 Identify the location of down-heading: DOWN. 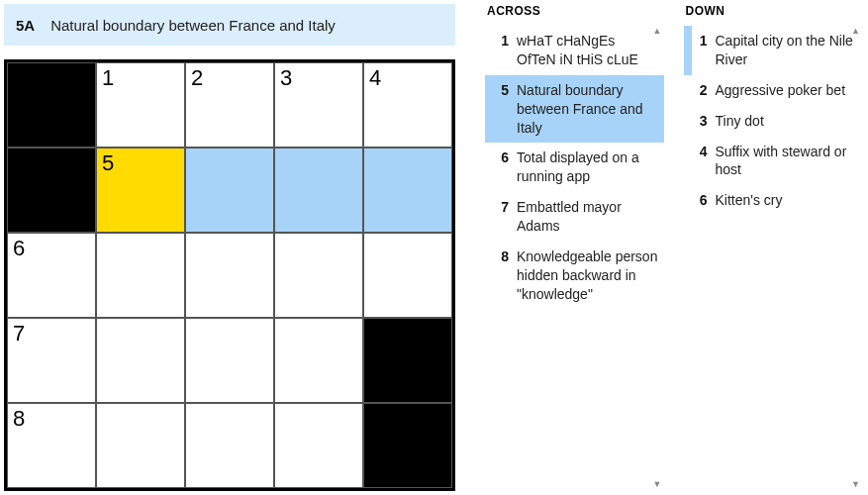
(774, 11).